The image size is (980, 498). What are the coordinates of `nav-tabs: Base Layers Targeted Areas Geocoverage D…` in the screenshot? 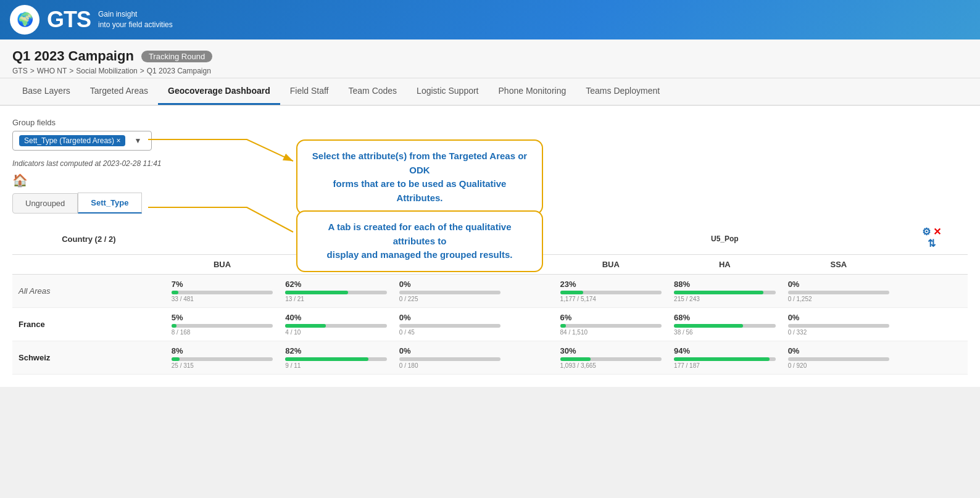 It's located at (490, 92).